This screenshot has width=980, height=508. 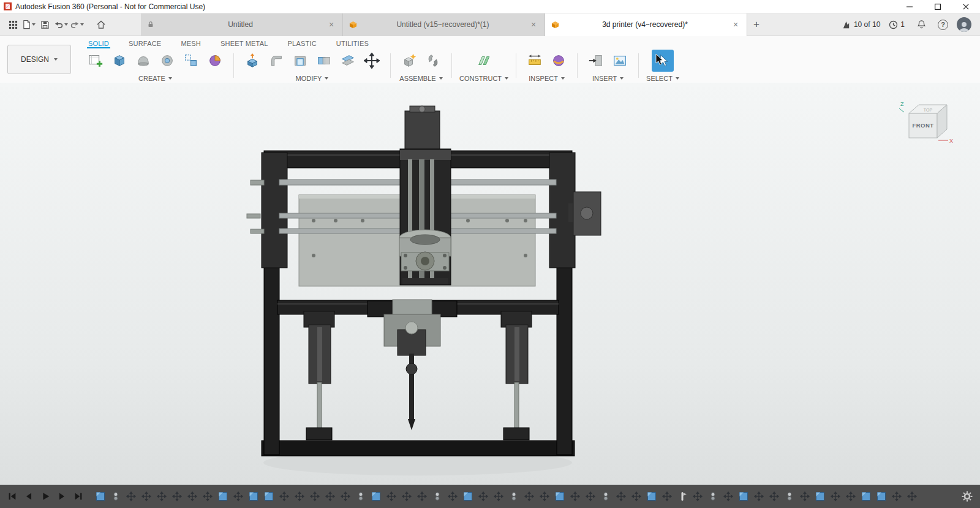 What do you see at coordinates (303, 44) in the screenshot?
I see `tab-plastic: PLASTIC` at bounding box center [303, 44].